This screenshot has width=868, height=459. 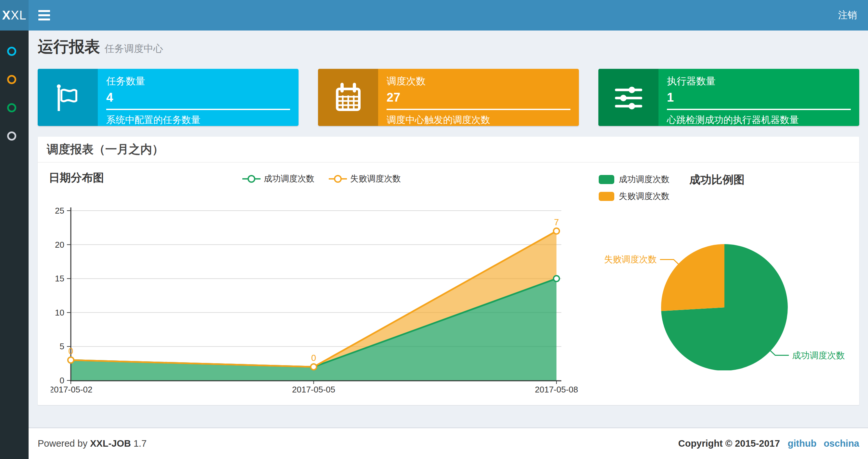 What do you see at coordinates (92, 444) in the screenshot?
I see `powered-by: Powered by XXL-JOB 1.7` at bounding box center [92, 444].